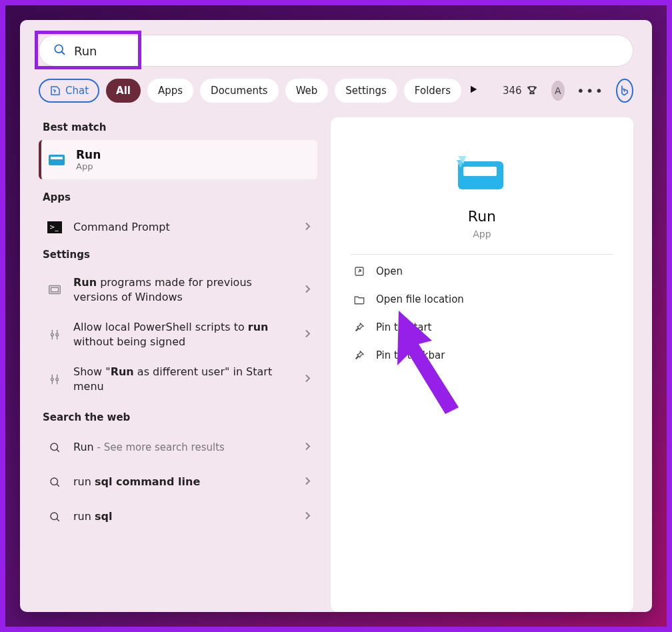  I want to click on filters-row: Chat All Apps Documents Web Settings Fol…, so click(336, 91).